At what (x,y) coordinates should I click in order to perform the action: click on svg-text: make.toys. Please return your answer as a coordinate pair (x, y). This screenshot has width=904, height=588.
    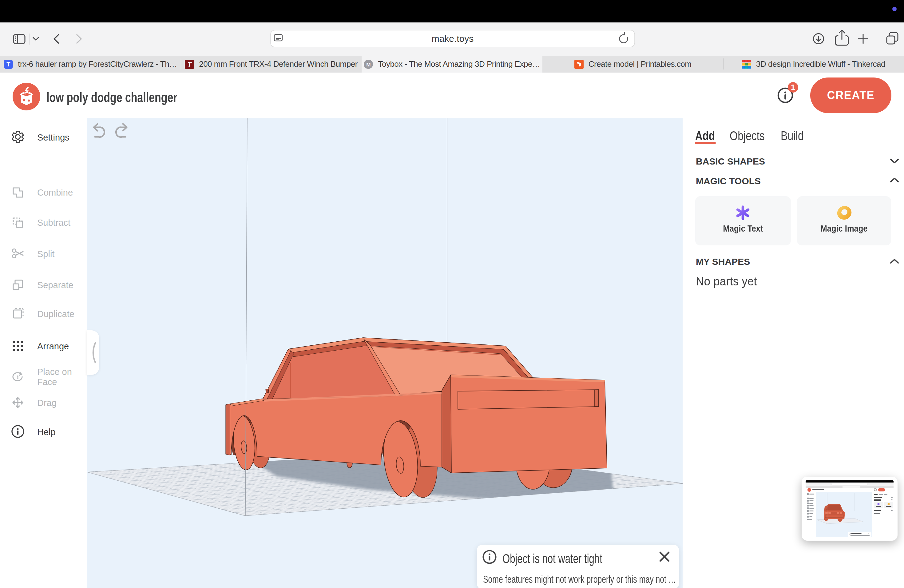
    Looking at the image, I should click on (453, 39).